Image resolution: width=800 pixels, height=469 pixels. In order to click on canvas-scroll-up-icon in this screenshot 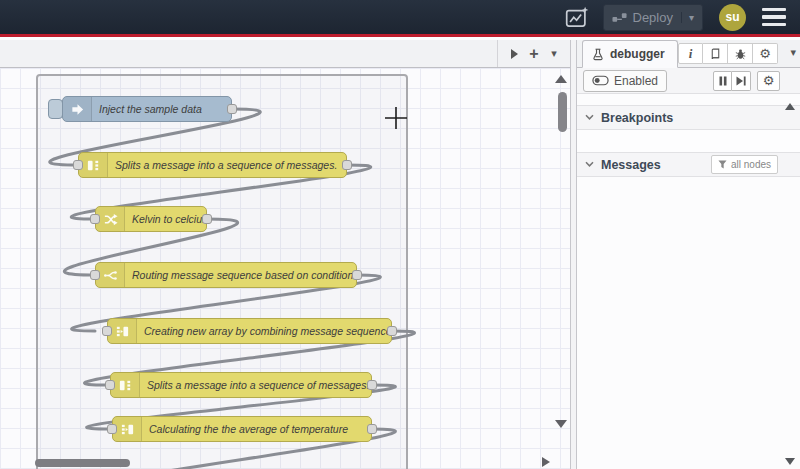, I will do `click(561, 79)`.